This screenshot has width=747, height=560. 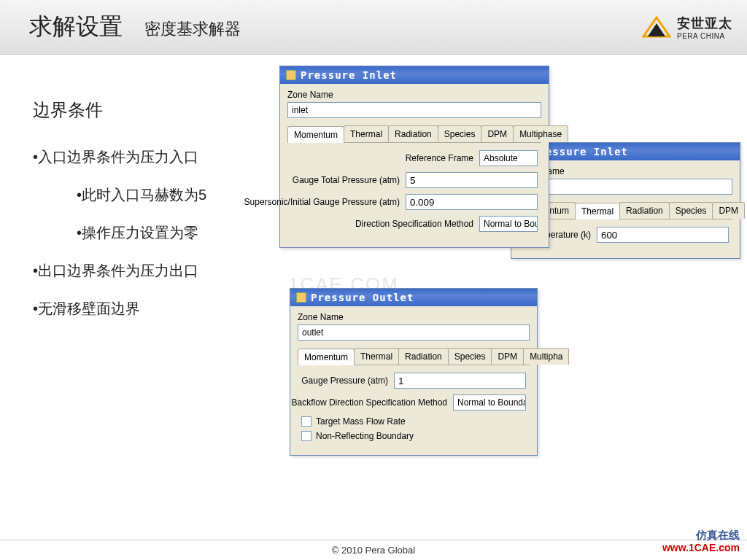 What do you see at coordinates (322, 202) in the screenshot?
I see `supersonic-pressure-label: Supersonic/Initial Gauge Pressure (atm)` at bounding box center [322, 202].